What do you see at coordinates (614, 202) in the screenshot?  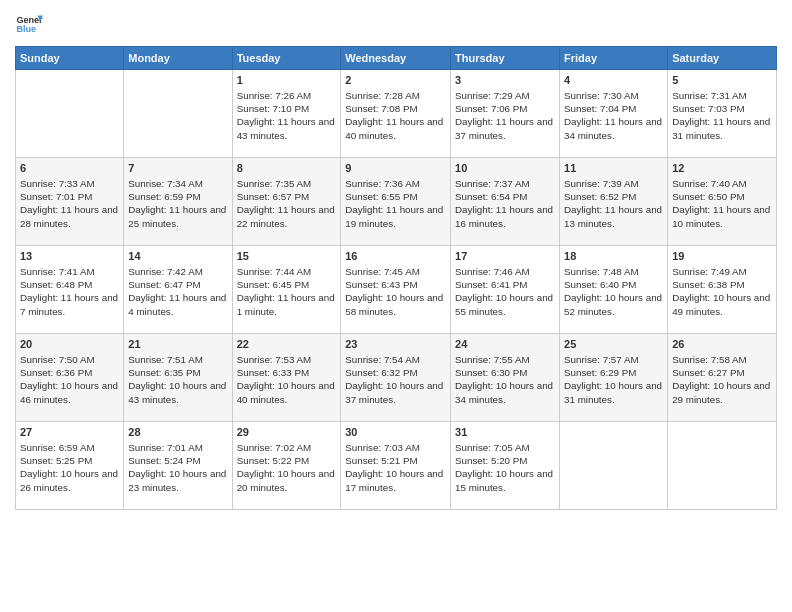 I see `calendar-cell: 11Sunrise: 7:39 AM Sunset: 6:52 PM Dayli…` at bounding box center [614, 202].